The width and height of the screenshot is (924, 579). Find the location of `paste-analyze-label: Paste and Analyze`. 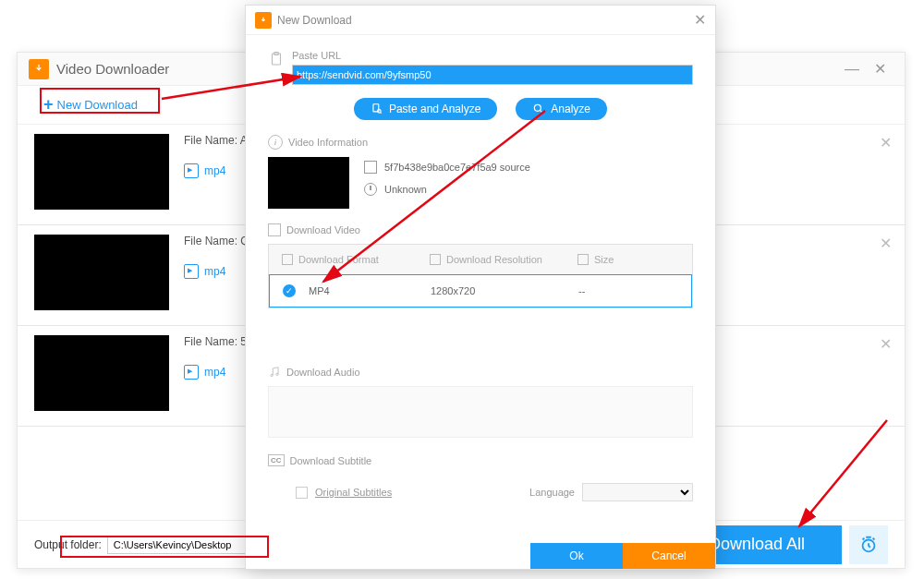

paste-analyze-label: Paste and Analyze is located at coordinates (434, 109).